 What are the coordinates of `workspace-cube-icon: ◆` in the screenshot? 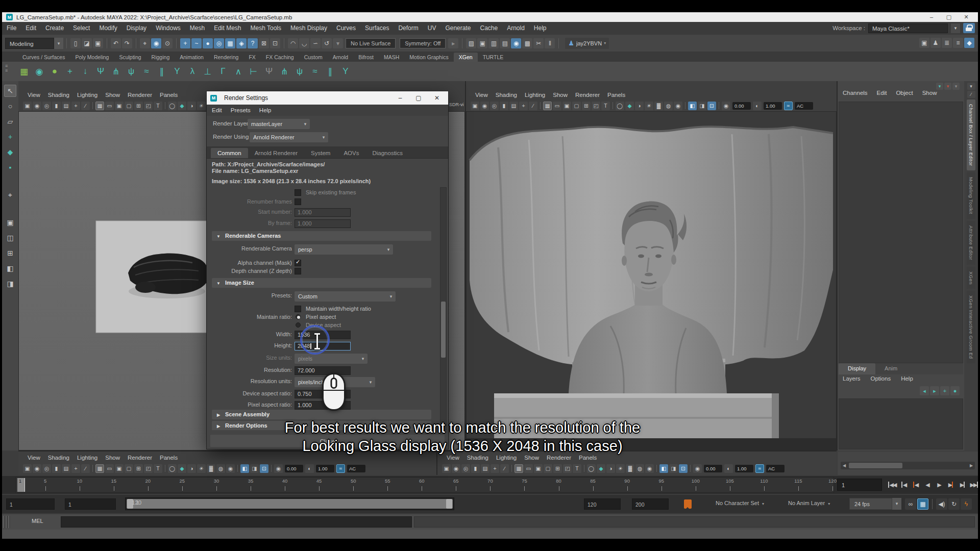 It's located at (969, 43).